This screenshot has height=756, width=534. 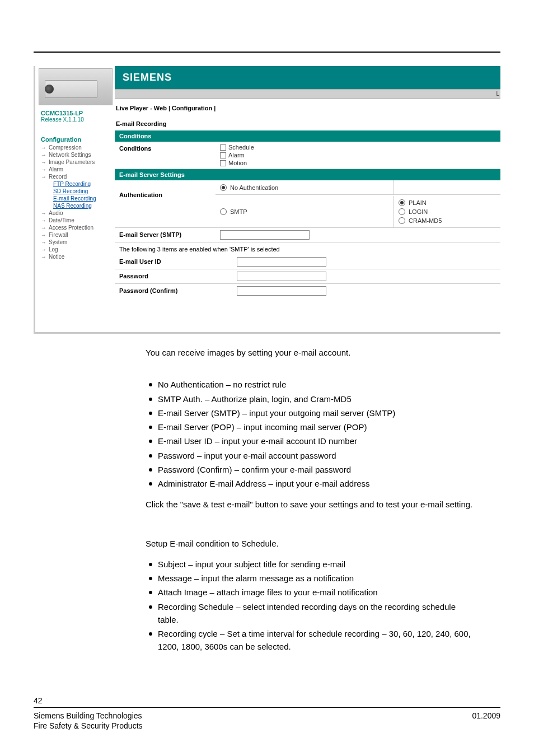 I want to click on user-id-input, so click(x=282, y=262).